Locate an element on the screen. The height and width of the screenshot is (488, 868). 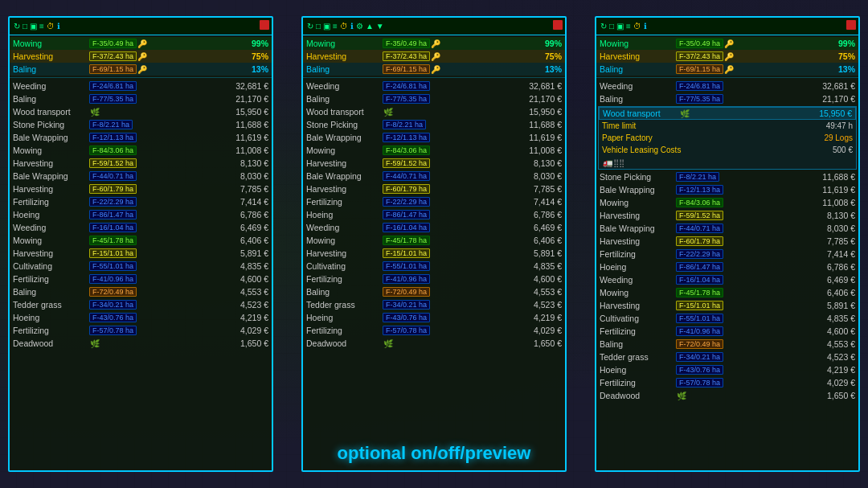
row-value: 75% is located at coordinates (553, 56).